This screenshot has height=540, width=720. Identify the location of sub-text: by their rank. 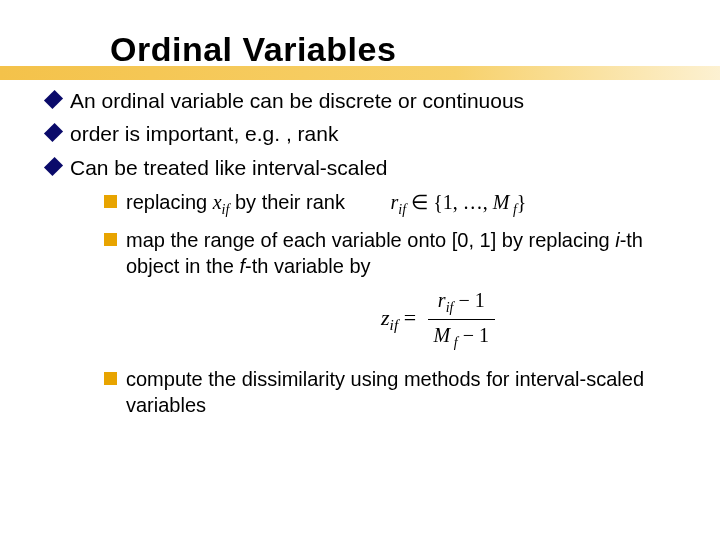
(287, 202).